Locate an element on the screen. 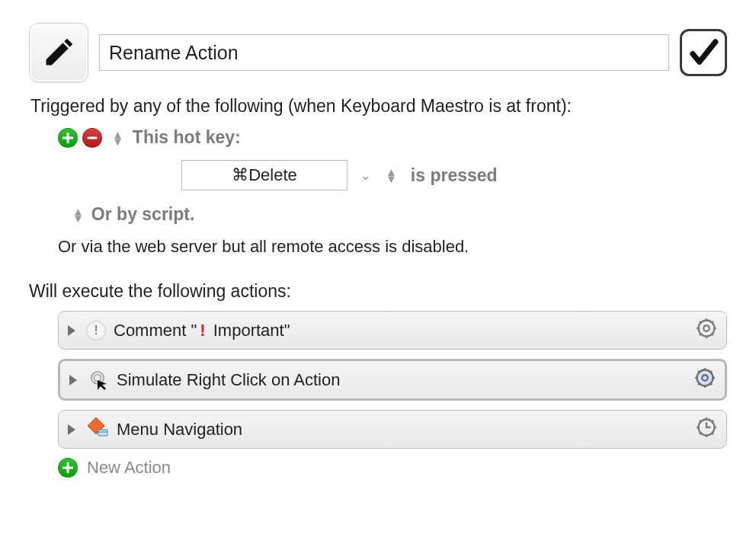  action-title: Menu Navigation is located at coordinates (402, 430).